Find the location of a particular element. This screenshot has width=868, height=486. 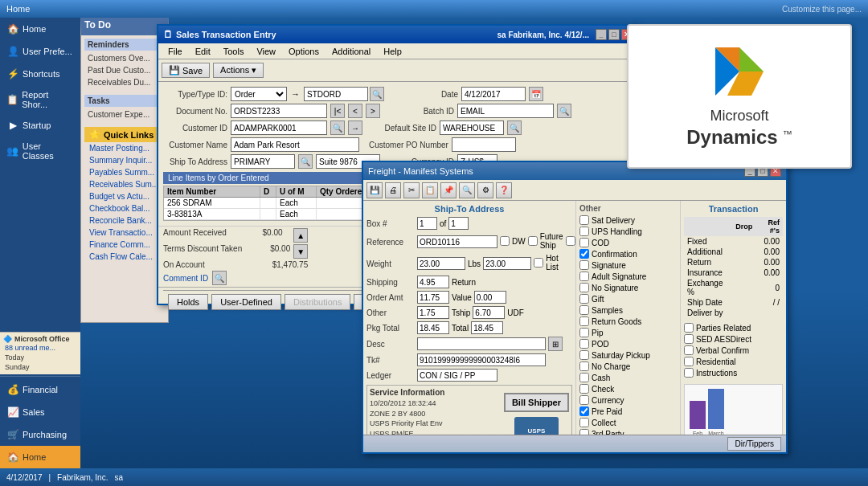

ship-to-input is located at coordinates (263, 161).